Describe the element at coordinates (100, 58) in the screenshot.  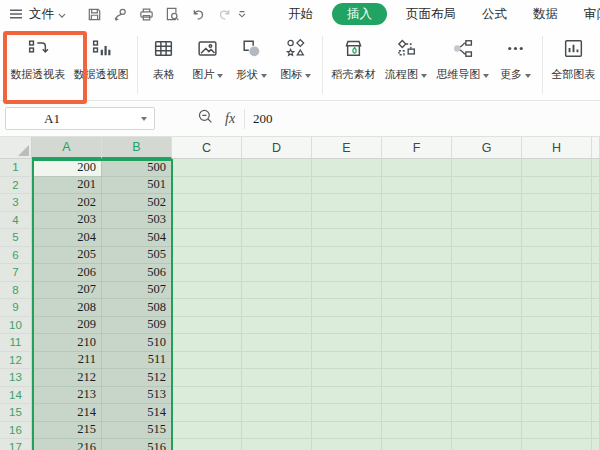
I see `pivot-chart-button: 数据透视图` at that location.